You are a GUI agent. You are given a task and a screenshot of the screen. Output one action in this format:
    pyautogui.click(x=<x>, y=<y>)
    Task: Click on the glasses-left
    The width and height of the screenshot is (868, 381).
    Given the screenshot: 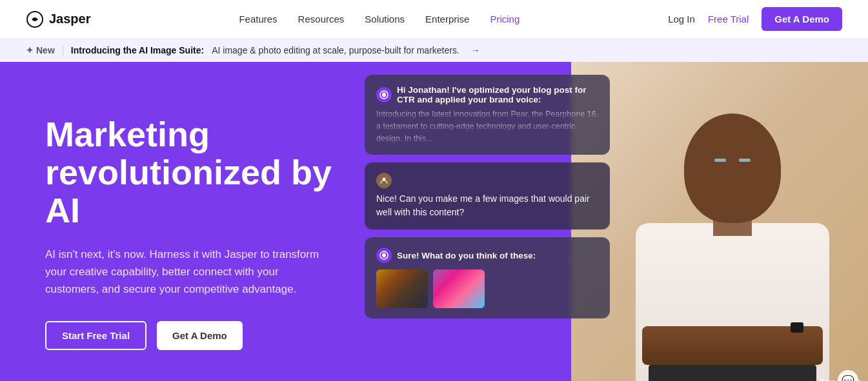 What is the action you would take?
    pyautogui.click(x=720, y=160)
    